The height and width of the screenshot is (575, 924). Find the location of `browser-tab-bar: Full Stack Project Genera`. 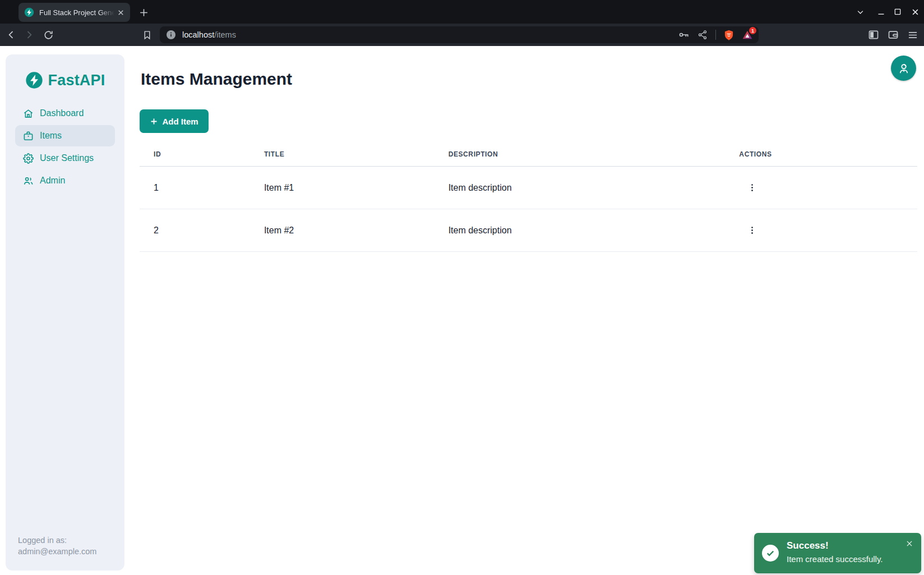

browser-tab-bar: Full Stack Project Genera is located at coordinates (462, 12).